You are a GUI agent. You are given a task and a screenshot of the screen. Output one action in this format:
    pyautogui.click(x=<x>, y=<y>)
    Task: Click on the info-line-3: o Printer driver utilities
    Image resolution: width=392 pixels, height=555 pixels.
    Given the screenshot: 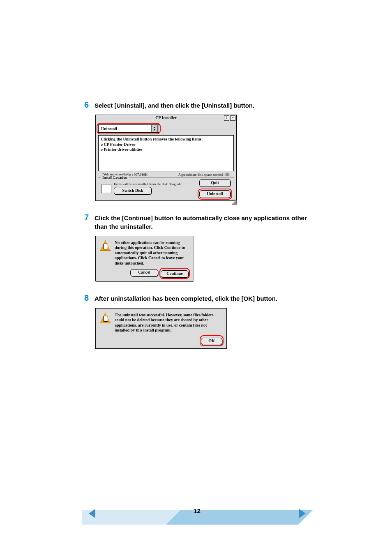 What is the action you would take?
    pyautogui.click(x=166, y=150)
    